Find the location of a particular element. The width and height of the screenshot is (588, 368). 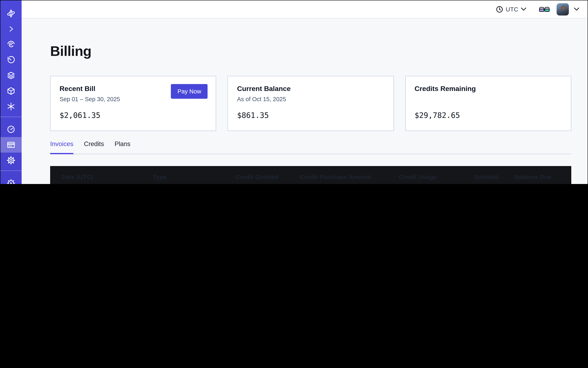

column-header: Type is located at coordinates (187, 177).